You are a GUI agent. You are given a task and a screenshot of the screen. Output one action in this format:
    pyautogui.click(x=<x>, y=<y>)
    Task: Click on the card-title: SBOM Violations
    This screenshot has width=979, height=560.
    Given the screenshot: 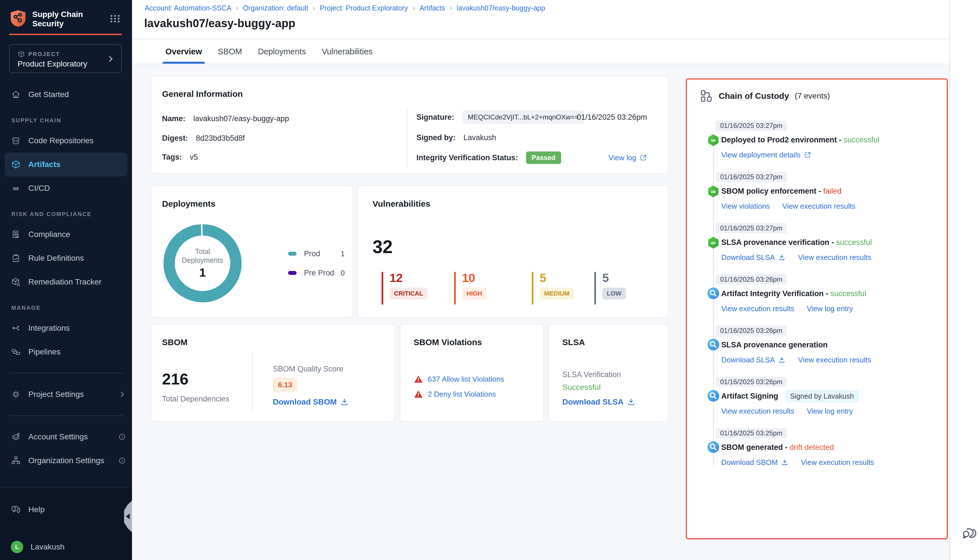 What is the action you would take?
    pyautogui.click(x=448, y=342)
    